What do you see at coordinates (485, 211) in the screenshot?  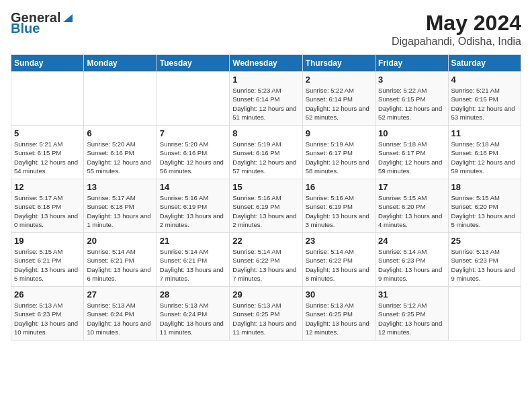 I see `day-info: Sunrise: 5:15 AMSunset: 6:20 PMDaylight:…` at bounding box center [485, 211].